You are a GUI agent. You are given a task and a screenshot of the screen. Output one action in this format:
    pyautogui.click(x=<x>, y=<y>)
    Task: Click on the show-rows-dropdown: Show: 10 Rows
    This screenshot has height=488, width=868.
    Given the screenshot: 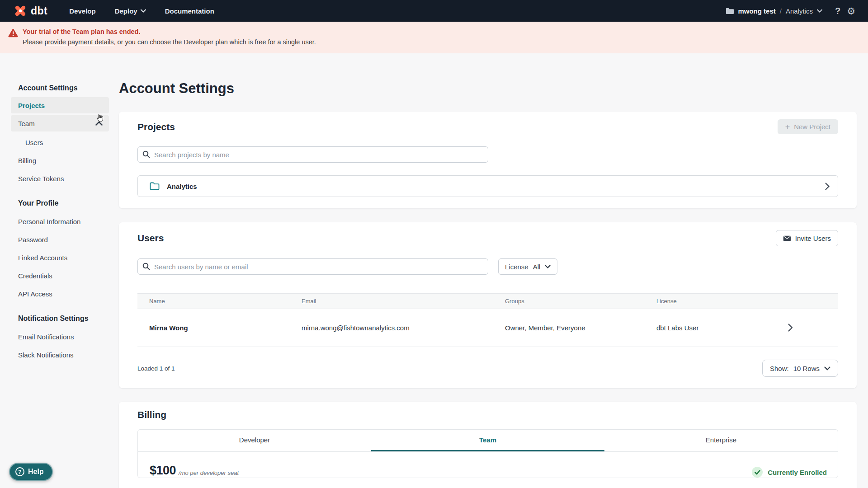 What is the action you would take?
    pyautogui.click(x=800, y=368)
    